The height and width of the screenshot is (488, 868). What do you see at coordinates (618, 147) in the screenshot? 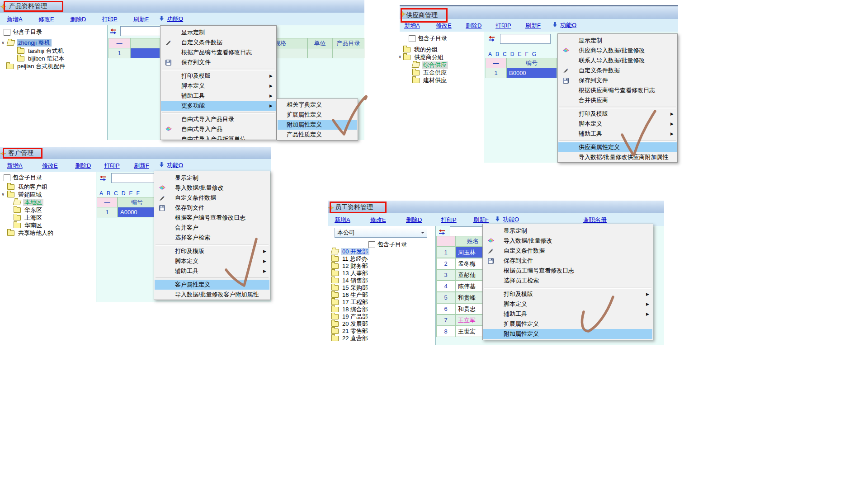
I see `menu-item-supplier-attr-def: 供应商属性定义` at bounding box center [618, 147].